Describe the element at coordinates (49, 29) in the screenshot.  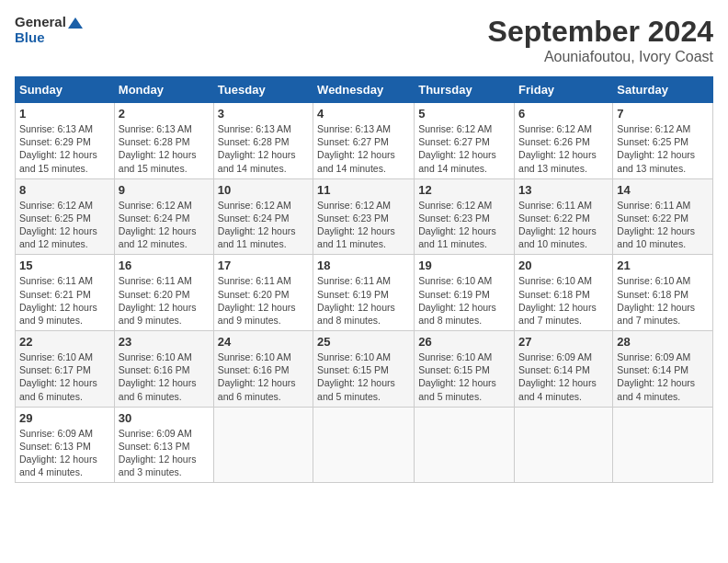
I see `logo: General Blue` at that location.